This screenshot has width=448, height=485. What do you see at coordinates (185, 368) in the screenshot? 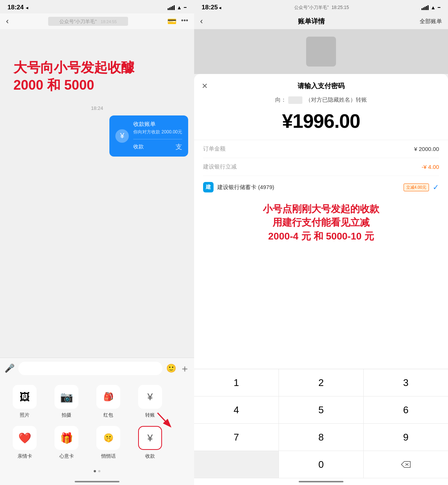
I see `add-icon: ＋` at bounding box center [185, 368].